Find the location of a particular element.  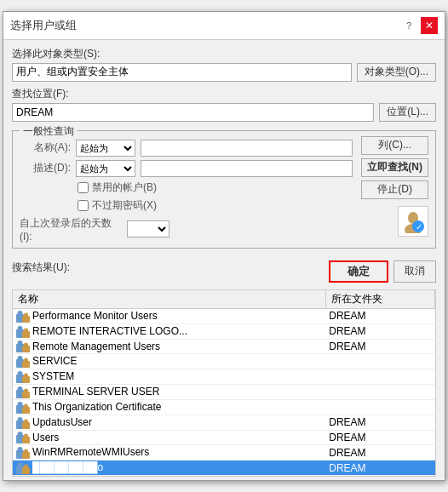

row-name-text: WinRMRemoteWMIUsers is located at coordinates (90, 452).